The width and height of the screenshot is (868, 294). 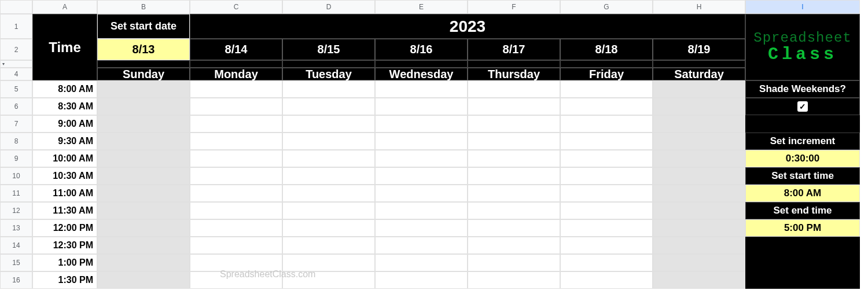 I want to click on row-header-8: 8, so click(x=16, y=141).